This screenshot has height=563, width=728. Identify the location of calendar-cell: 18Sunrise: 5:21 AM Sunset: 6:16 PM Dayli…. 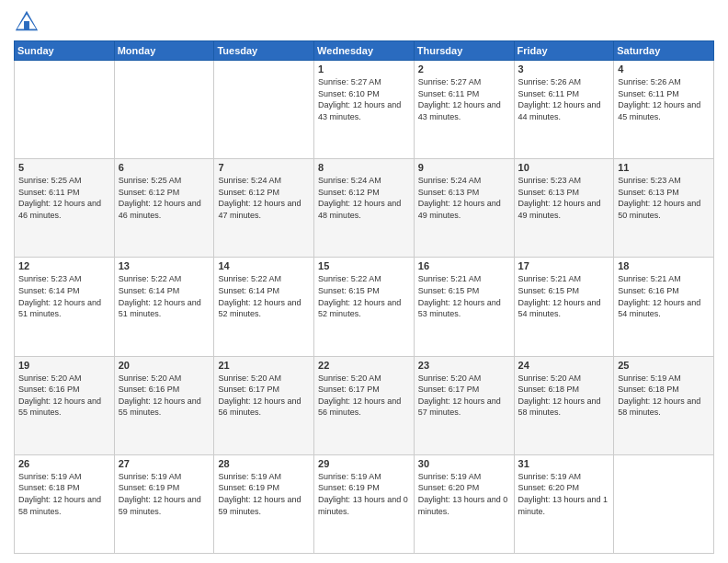
(664, 307).